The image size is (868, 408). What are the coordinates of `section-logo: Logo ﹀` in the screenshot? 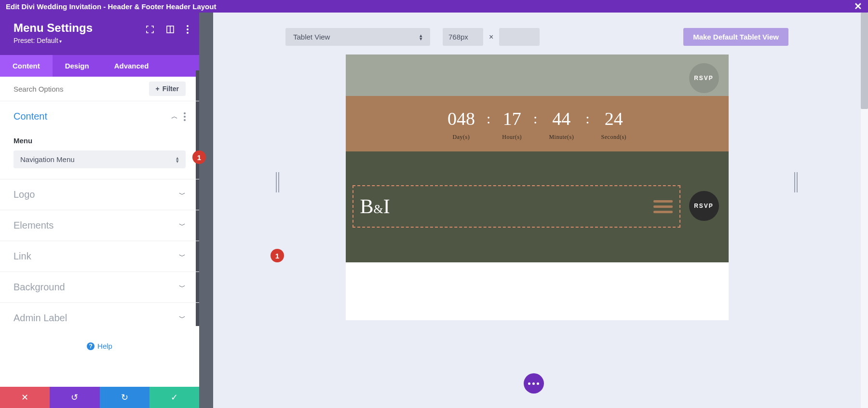 It's located at (99, 194).